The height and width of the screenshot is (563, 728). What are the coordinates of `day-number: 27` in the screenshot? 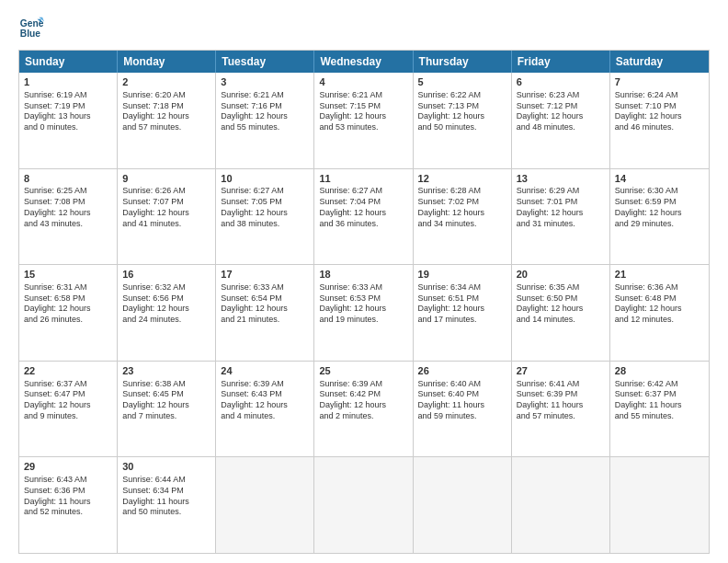 It's located at (561, 372).